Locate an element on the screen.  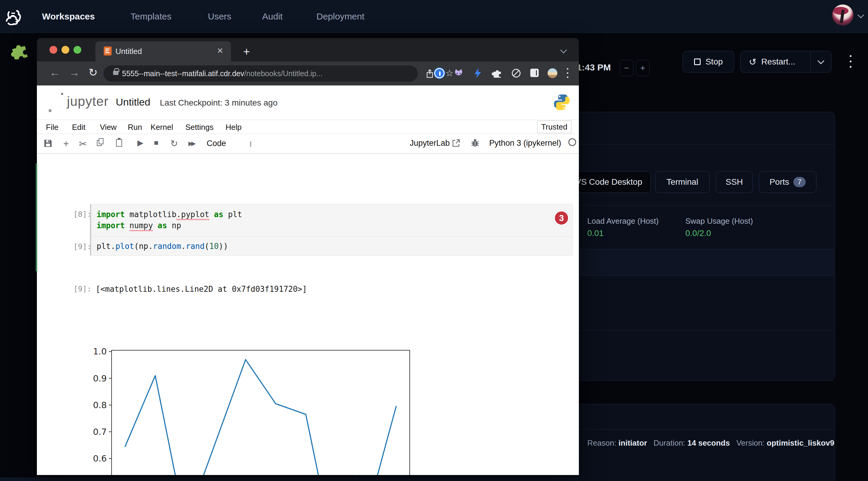
menu-edit: Edit is located at coordinates (79, 127).